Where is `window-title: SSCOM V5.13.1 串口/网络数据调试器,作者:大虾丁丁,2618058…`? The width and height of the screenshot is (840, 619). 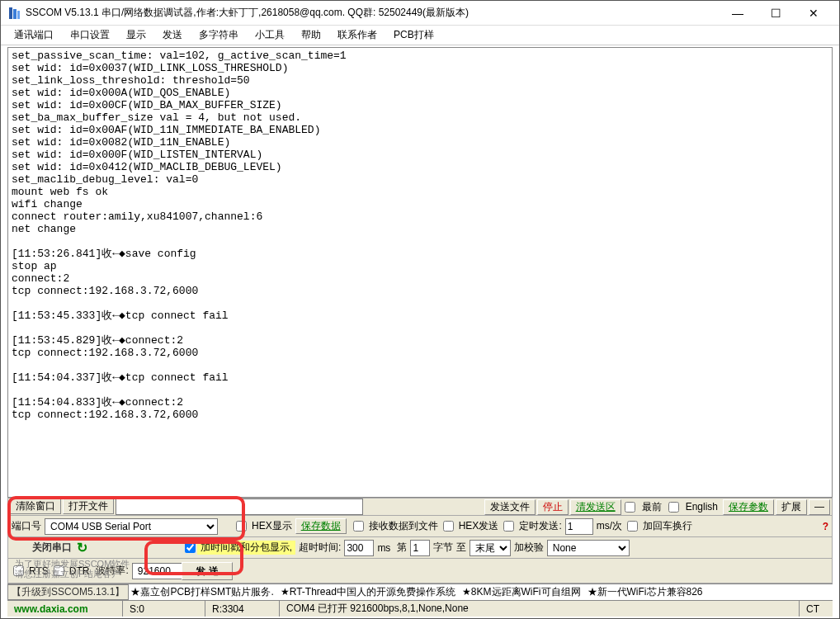
window-title: SSCOM V5.13.1 串口/网络数据调试器,作者:大虾丁丁,2618058… is located at coordinates (372, 13).